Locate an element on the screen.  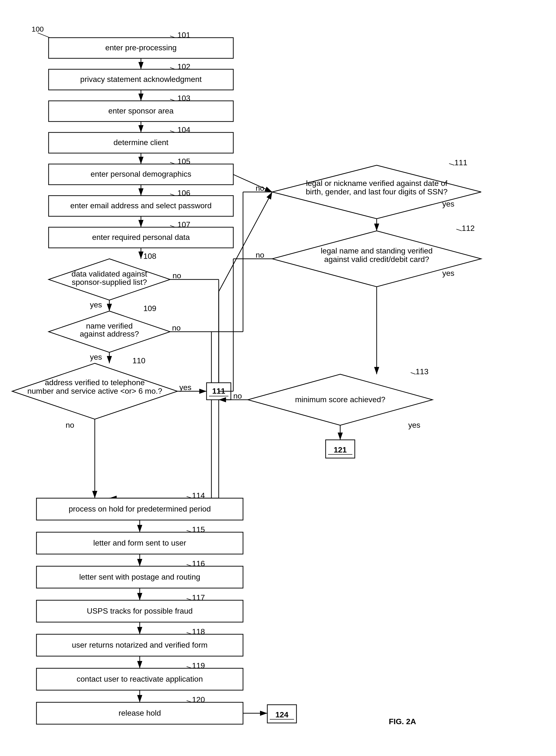
label-118: user returns notarized and verified form is located at coordinates (140, 645).